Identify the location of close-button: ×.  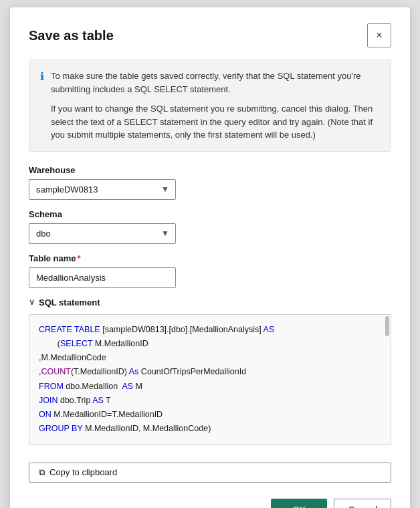
(379, 35).